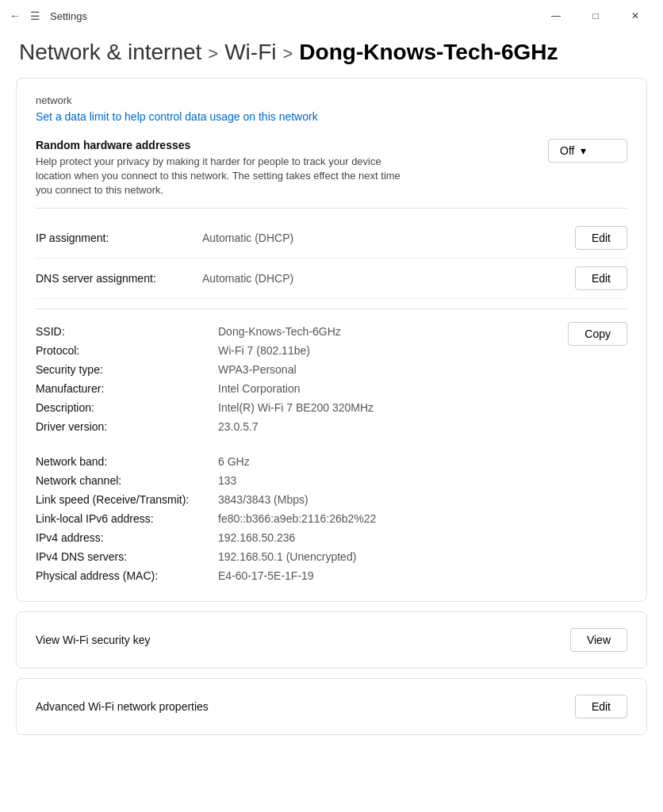 The width and height of the screenshot is (663, 812). Describe the element at coordinates (387, 389) in the screenshot. I see `network-info-value-3: Intel Corporation` at that location.